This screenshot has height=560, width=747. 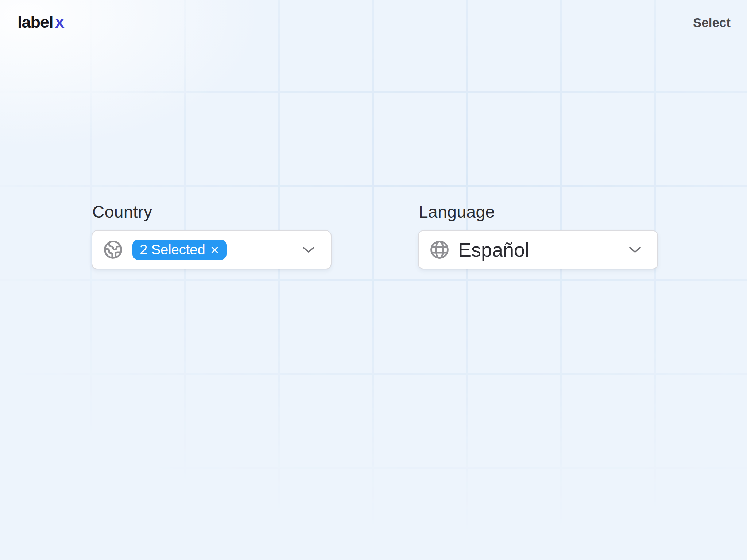 What do you see at coordinates (113, 250) in the screenshot?
I see `earth-icon` at bounding box center [113, 250].